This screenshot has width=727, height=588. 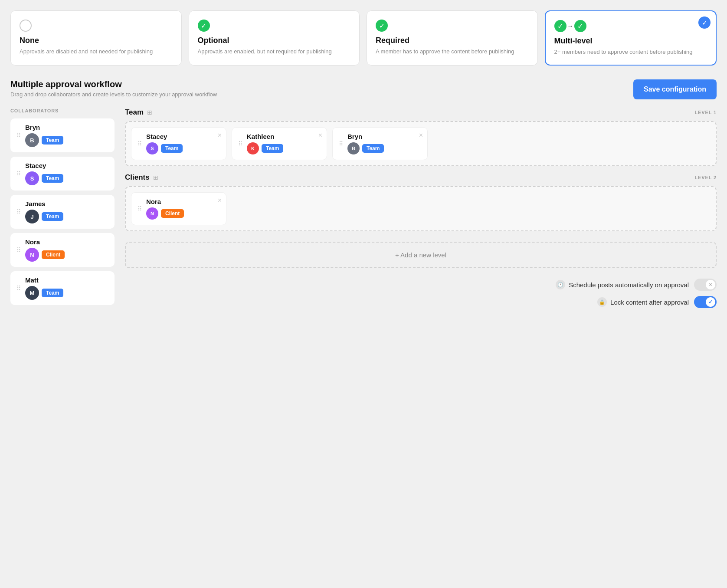 What do you see at coordinates (140, 209) in the screenshot?
I see `drag-handle-approver-nora: ⠿` at bounding box center [140, 209].